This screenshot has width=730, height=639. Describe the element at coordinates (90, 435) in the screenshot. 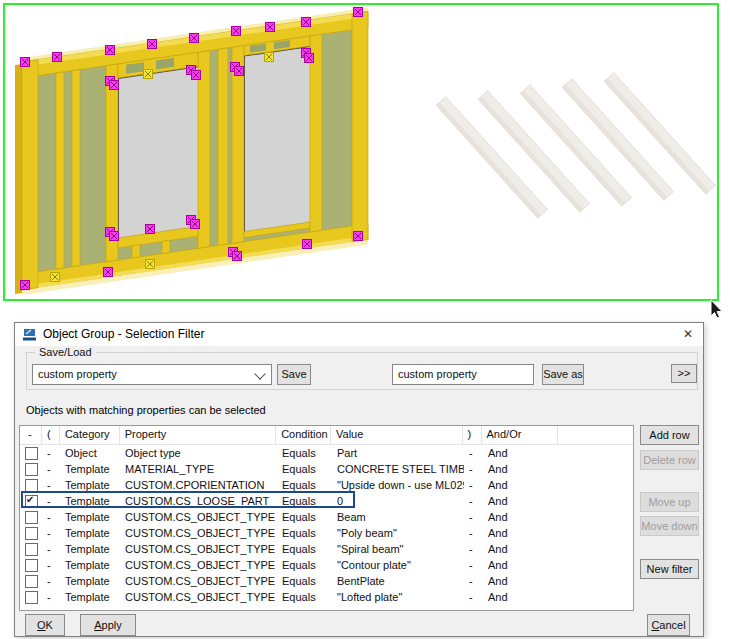

I see `col-category: Category` at that location.